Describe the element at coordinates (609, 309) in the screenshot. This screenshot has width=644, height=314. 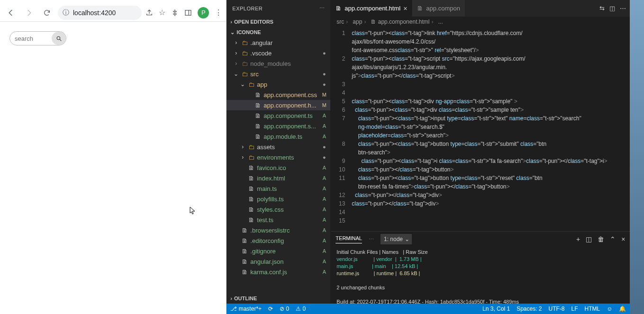
I see `feedback-icon: ☺` at that location.